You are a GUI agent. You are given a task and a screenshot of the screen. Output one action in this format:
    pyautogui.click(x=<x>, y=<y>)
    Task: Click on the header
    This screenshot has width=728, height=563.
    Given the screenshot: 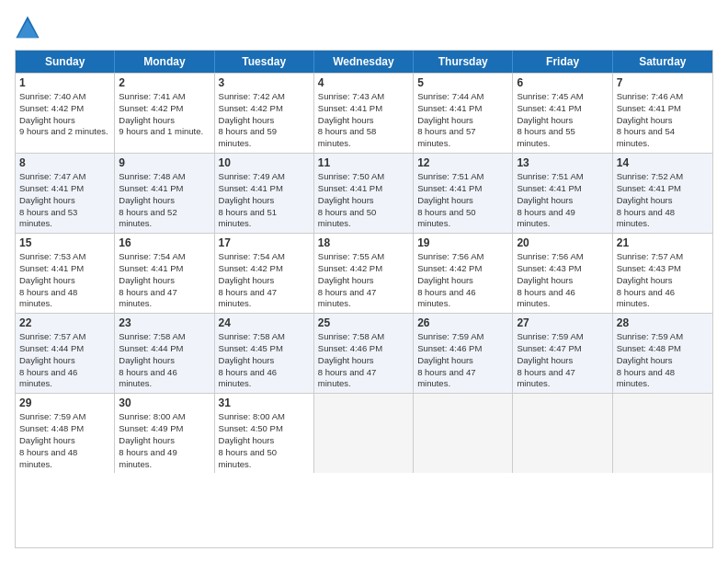 What is the action you would take?
    pyautogui.click(x=364, y=28)
    